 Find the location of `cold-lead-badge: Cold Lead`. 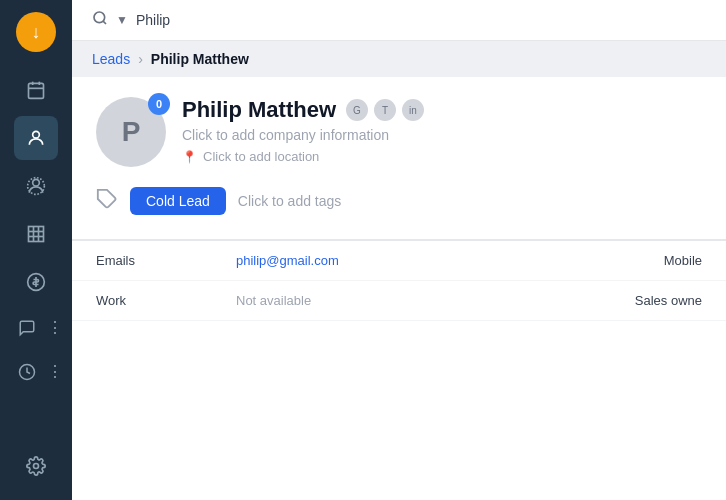

cold-lead-badge: Cold Lead is located at coordinates (178, 201).